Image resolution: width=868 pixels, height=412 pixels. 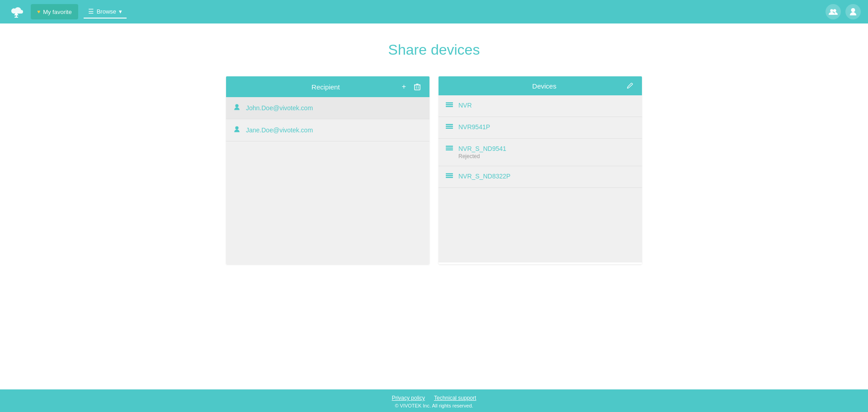 I want to click on app-logo, so click(x=16, y=12).